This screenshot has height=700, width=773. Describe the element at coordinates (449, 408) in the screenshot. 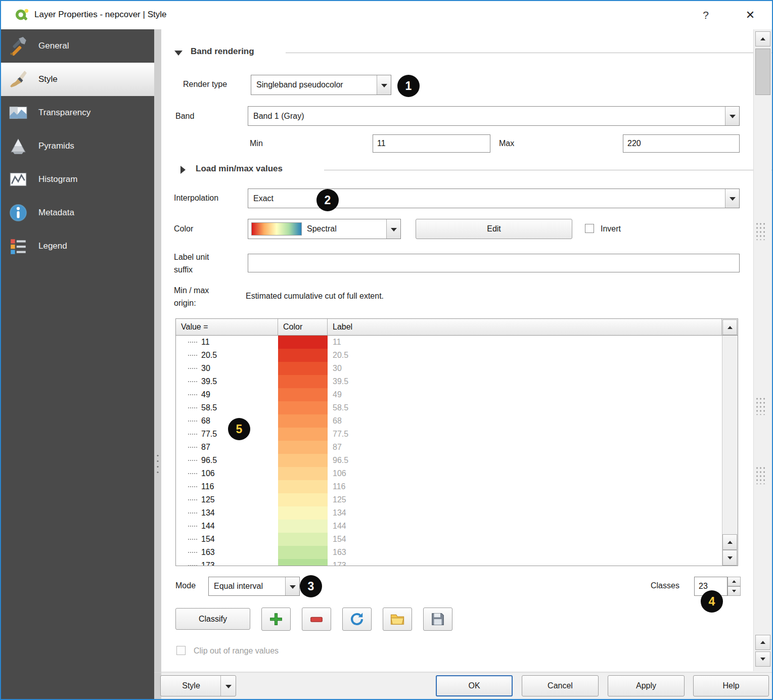

I see `table-row: 58.558.5` at that location.